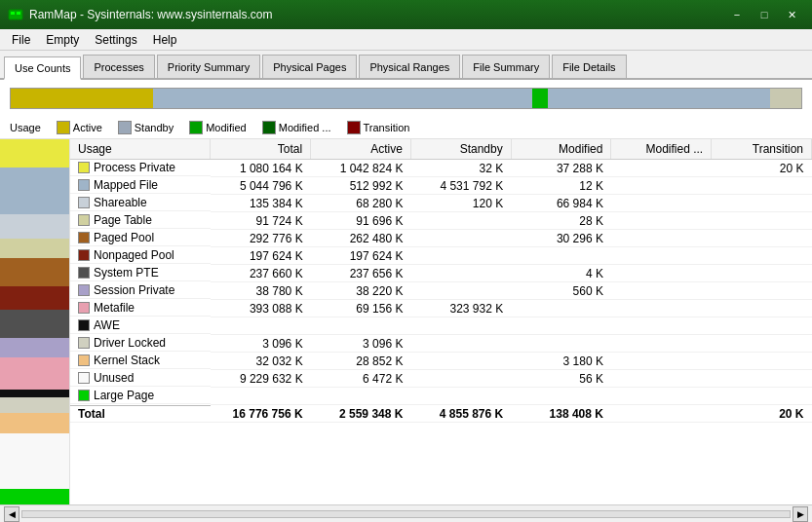  What do you see at coordinates (361, 168) in the screenshot?
I see `row-active: 1 042 824 K` at bounding box center [361, 168].